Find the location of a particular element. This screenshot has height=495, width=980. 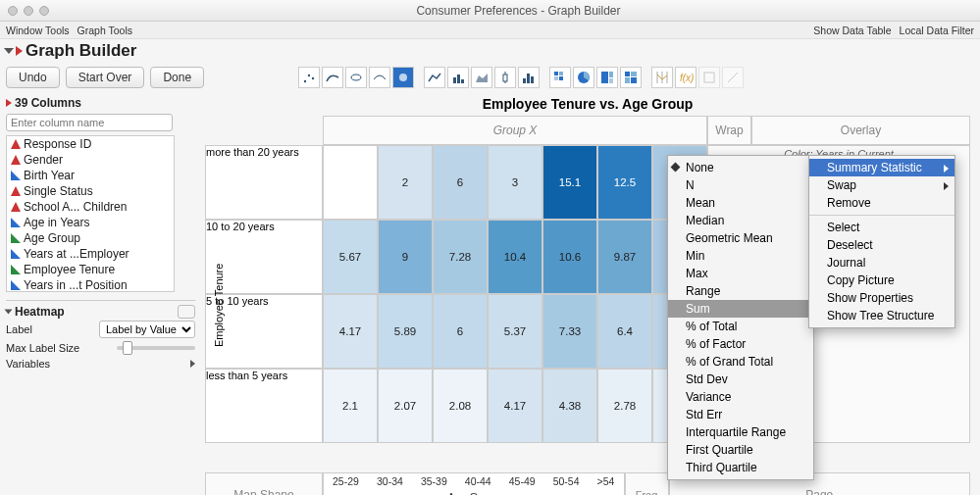

heatmap-cell: 4.38 is located at coordinates (570, 406).